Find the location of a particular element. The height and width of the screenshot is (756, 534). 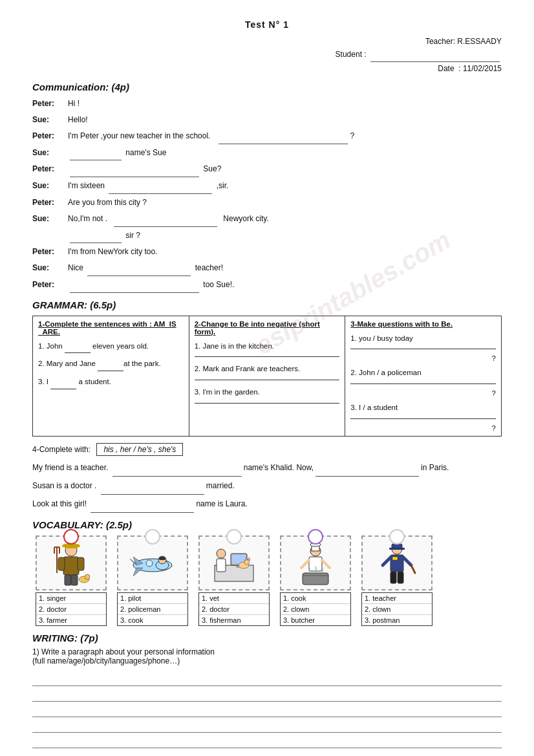

fill-sentence-3: Look at this girl! name is Laura. is located at coordinates (267, 504).